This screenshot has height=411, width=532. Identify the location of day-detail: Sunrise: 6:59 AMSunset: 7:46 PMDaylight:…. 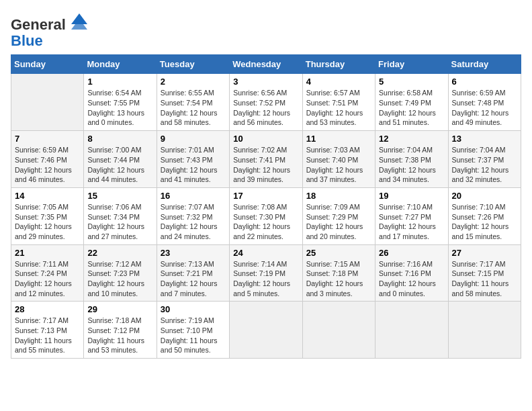
(47, 165).